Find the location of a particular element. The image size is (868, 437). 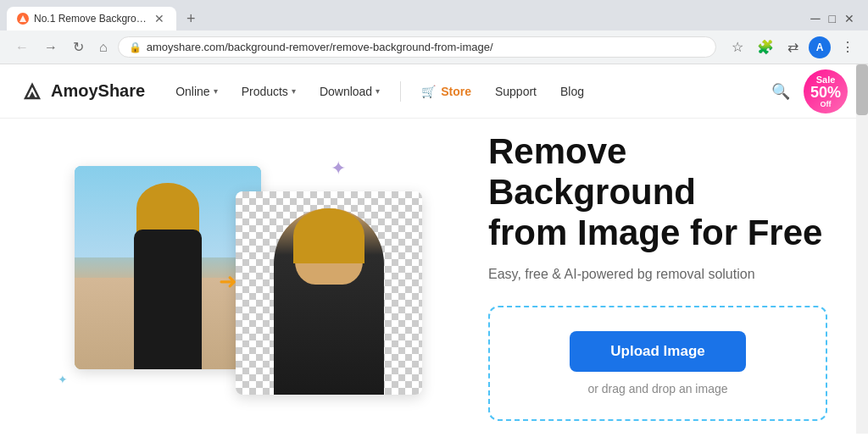

cart-icon: 🛒 is located at coordinates (429, 91).